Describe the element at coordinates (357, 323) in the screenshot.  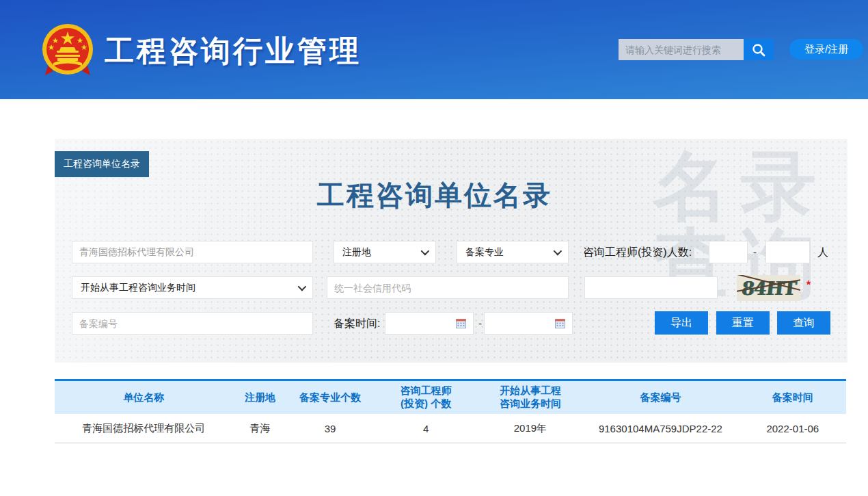
I see `record-time-label: 备案时间:` at that location.